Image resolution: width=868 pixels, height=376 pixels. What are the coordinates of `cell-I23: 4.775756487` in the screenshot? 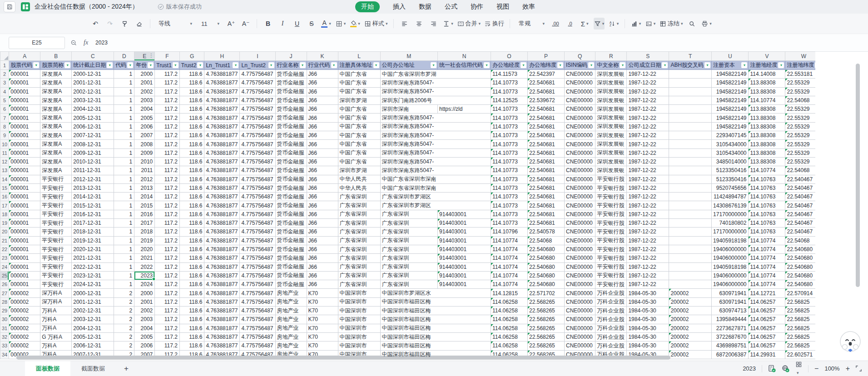 It's located at (258, 258).